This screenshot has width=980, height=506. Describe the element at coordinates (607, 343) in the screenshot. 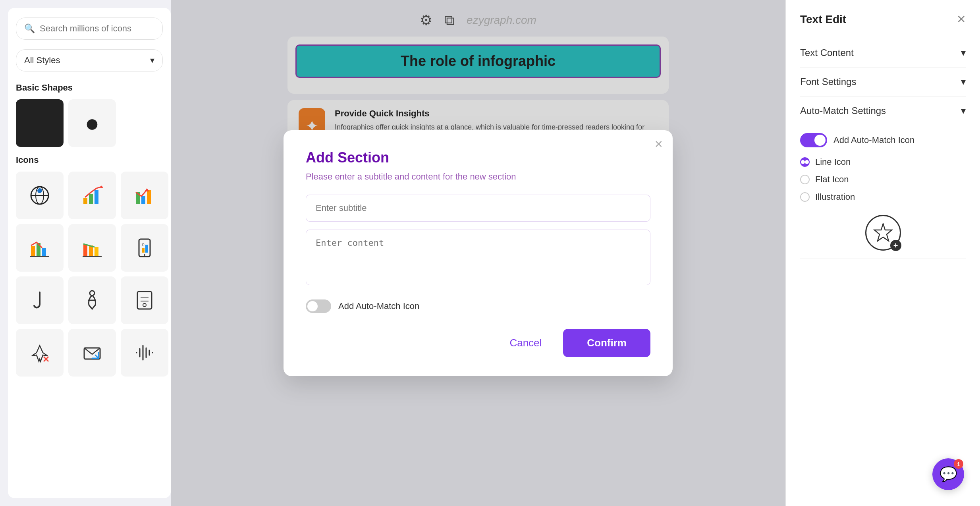

I see `confirm-button: Confirm` at that location.